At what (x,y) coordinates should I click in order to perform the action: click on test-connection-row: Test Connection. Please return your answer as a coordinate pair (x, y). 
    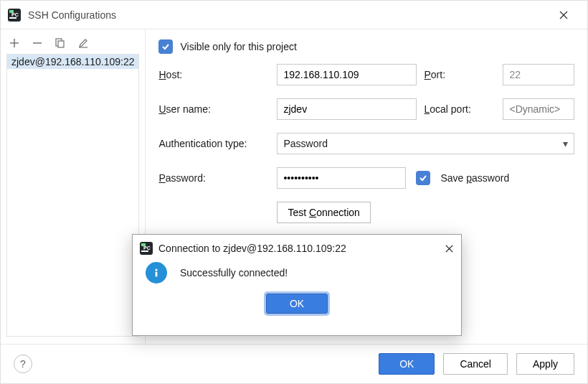
    Looking at the image, I should click on (426, 212).